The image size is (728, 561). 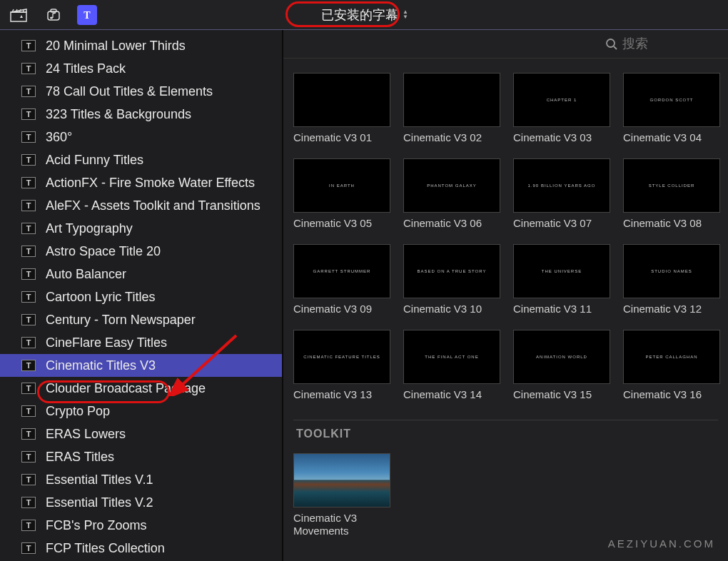 I want to click on sidebar-item: TActionFX - Fire Smoke Water Effects, so click(x=141, y=183).